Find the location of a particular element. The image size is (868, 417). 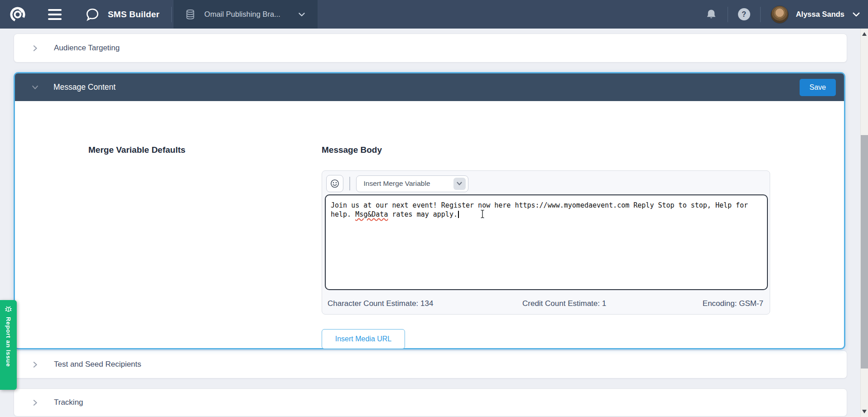

credit-count-estimate: Credit Count Estimate: 1 is located at coordinates (564, 304).